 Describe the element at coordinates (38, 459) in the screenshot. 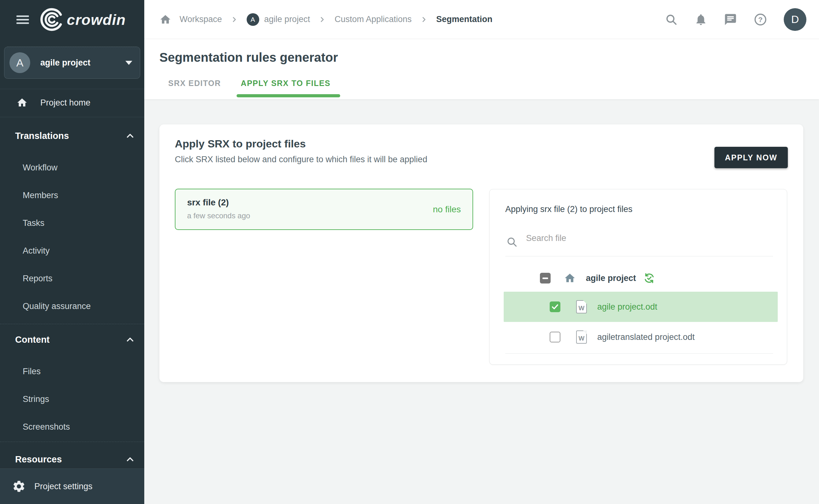

I see `section-title: Resources` at that location.